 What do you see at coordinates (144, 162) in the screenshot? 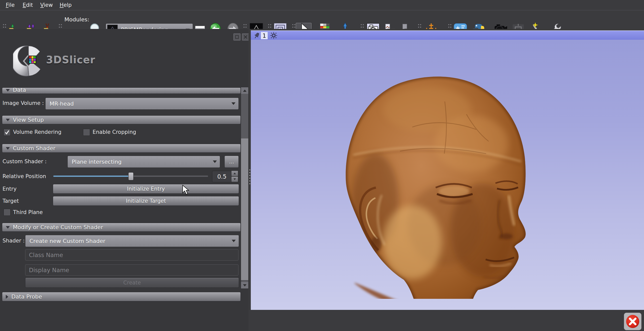
I see `custom-shader-combobox: Plane intersecting` at bounding box center [144, 162].